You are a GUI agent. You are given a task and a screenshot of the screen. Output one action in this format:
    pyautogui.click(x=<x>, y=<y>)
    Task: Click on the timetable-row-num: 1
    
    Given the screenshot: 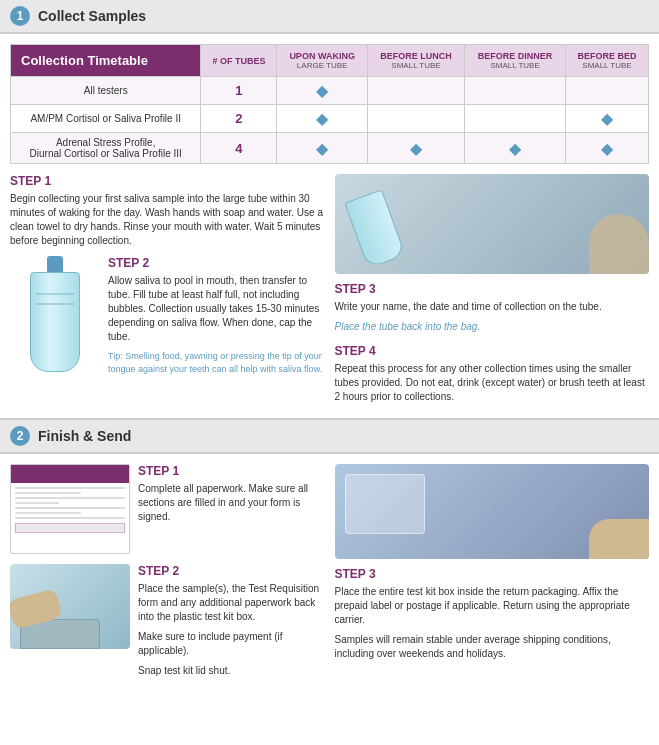 What is the action you would take?
    pyautogui.click(x=239, y=91)
    